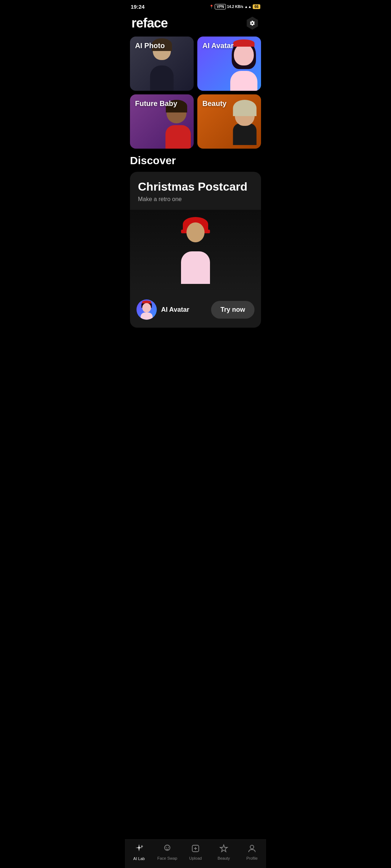 The height and width of the screenshot is (868, 391). I want to click on status-bar: 19:24 📍 VPN 14.2 KB/s ▲▲ 66, so click(196, 6).